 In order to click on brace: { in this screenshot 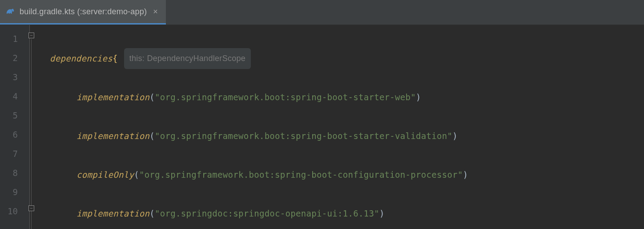, I will do `click(115, 59)`.